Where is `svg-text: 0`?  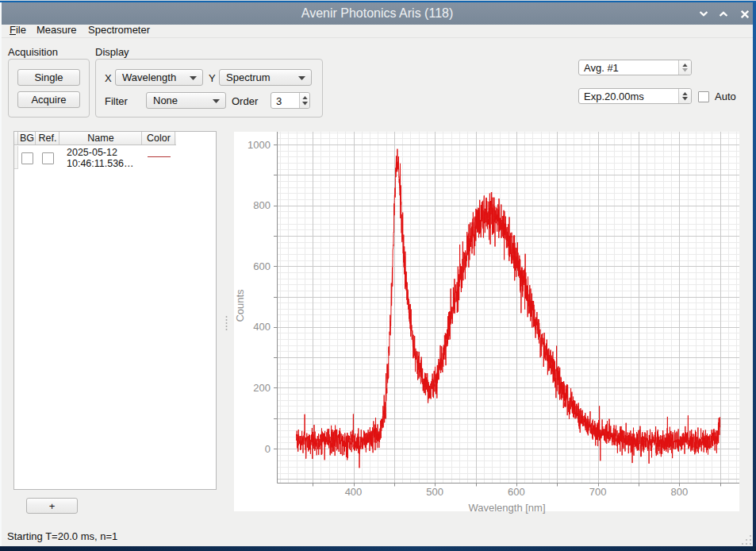
svg-text: 0 is located at coordinates (268, 449).